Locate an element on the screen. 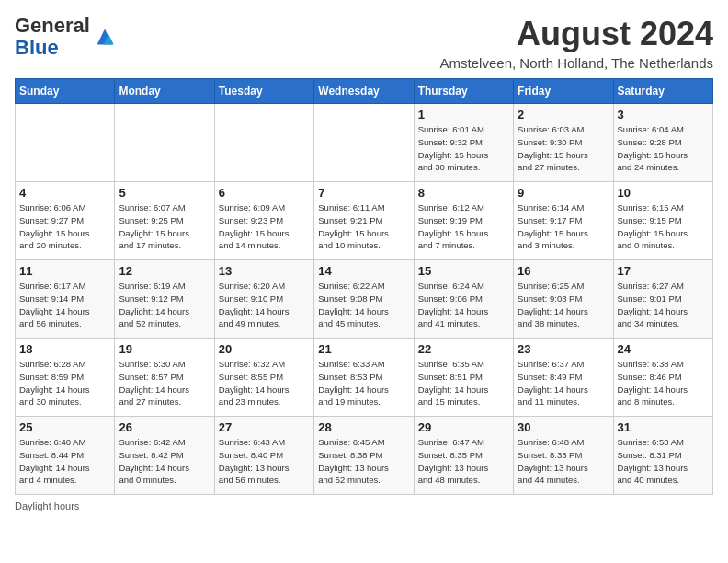  day-number: 7 is located at coordinates (364, 193).